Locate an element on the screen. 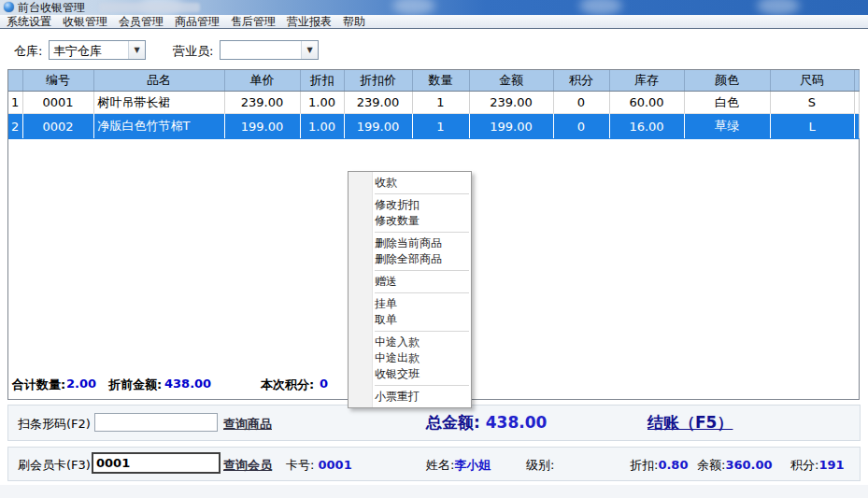  context-menu: 收款 修改折扣 修改数量 删除当前商品 删除全部商品 赠送 挂单 取单 中途入款… is located at coordinates (409, 290).